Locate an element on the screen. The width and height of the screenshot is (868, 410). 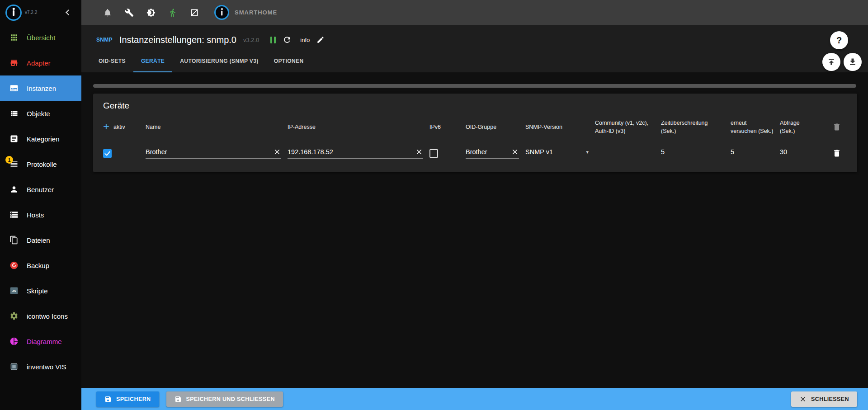
timeout-field is located at coordinates (693, 153).